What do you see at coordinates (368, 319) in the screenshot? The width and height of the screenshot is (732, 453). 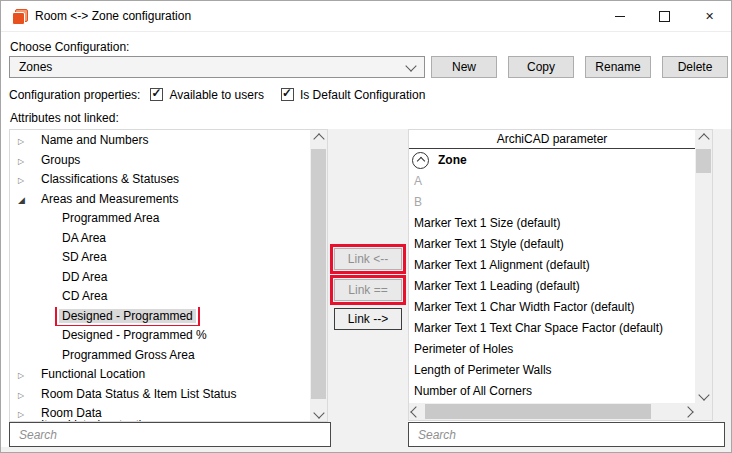 I see `link-button: Link -->` at bounding box center [368, 319].